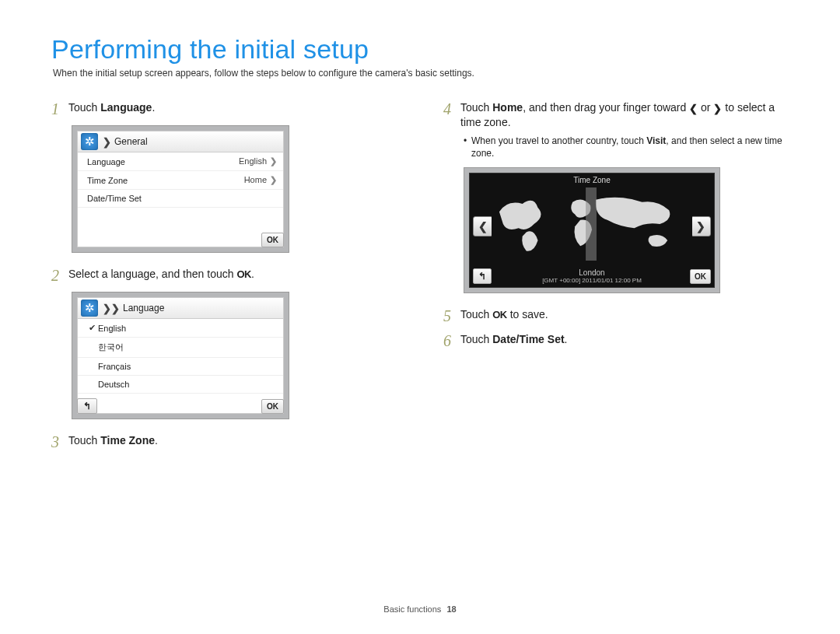 Image resolution: width=840 pixels, height=634 pixels. What do you see at coordinates (114, 440) in the screenshot?
I see `step-text: Touch Time Zone.` at bounding box center [114, 440].